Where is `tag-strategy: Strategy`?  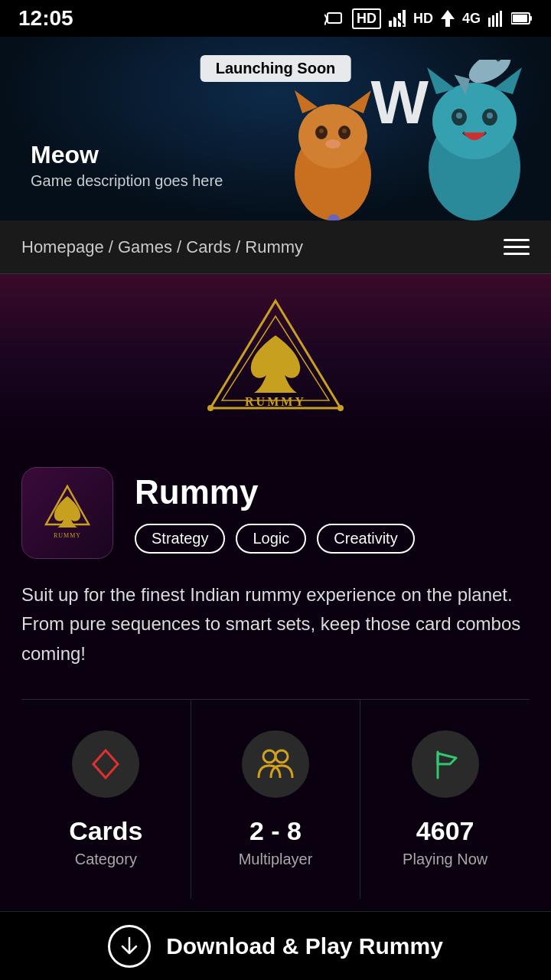 tag-strategy: Strategy is located at coordinates (180, 539).